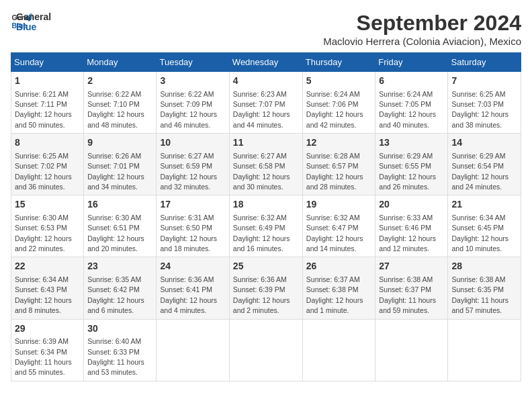 The height and width of the screenshot is (411, 532). What do you see at coordinates (120, 226) in the screenshot?
I see `day-cell: 16 Sunrise: 6:30 AMSunset: 6:51 PMDaylig…` at bounding box center [120, 226].